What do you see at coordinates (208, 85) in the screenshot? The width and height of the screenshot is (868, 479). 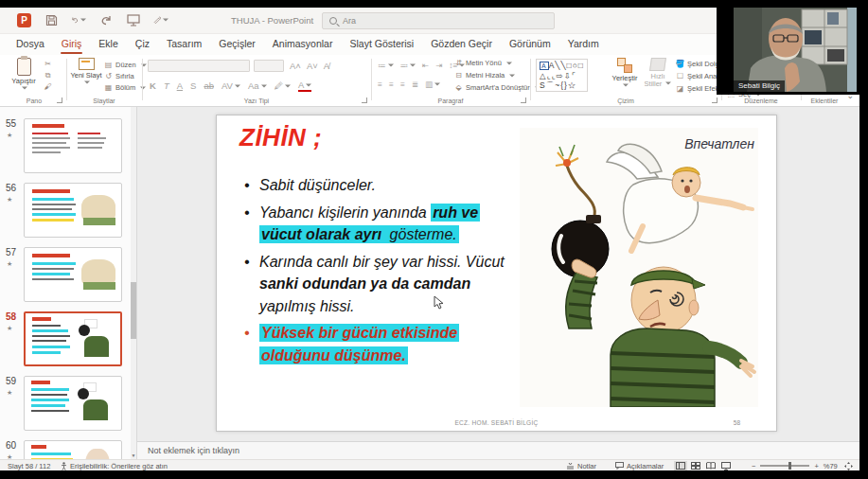 I see `strikethrough-button: ab` at bounding box center [208, 85].